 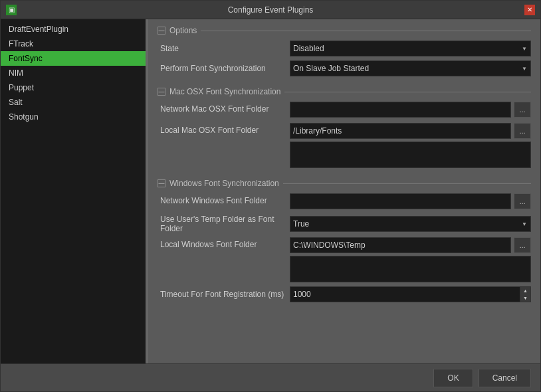 I want to click on close-button: ✕, so click(x=530, y=10).